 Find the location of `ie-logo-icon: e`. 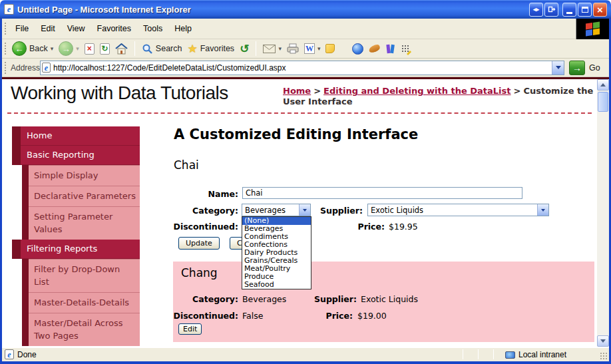

ie-logo-icon: e is located at coordinates (9, 9).